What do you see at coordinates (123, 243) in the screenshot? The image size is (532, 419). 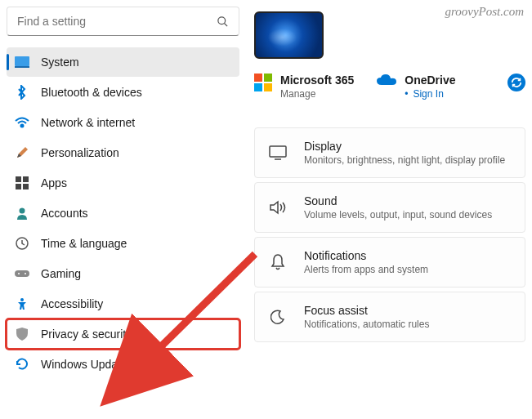 I see `sidebar-item-time-language: Time & language` at bounding box center [123, 243].